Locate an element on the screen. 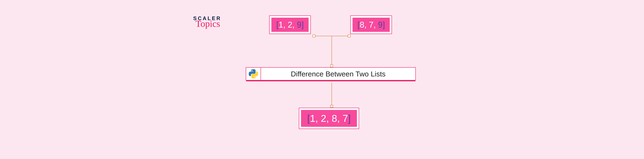 This screenshot has height=159, width=644. input-list-a-box: [1, 2, 9] is located at coordinates (290, 25).